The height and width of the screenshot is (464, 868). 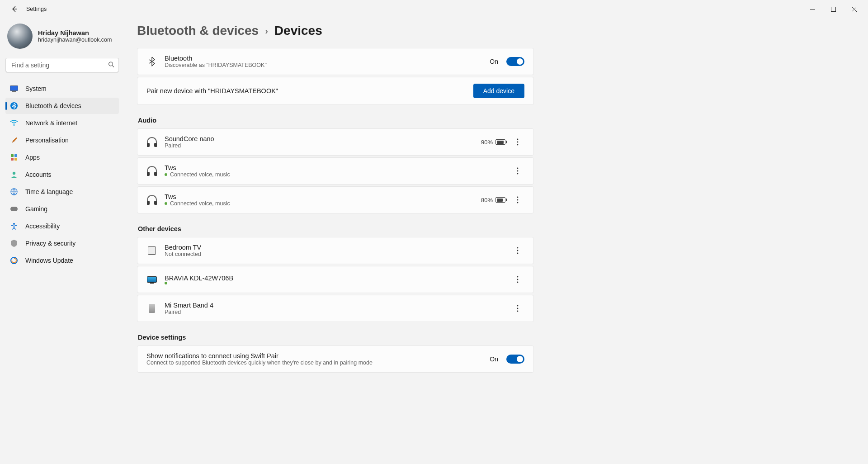 I want to click on device-name: Mi Smart Band 4, so click(x=338, y=305).